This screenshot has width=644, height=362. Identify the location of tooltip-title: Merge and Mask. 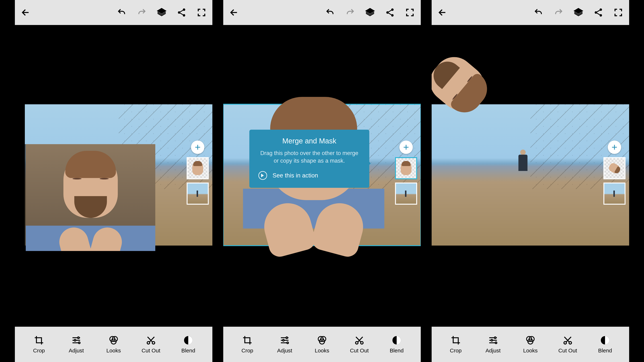
(310, 141).